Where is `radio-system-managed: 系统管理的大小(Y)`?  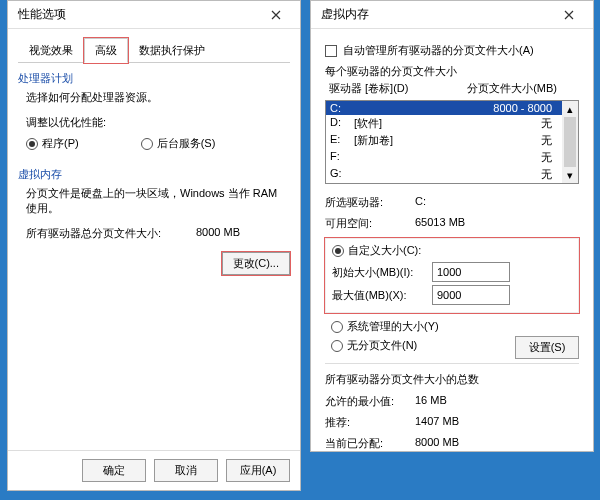 radio-system-managed: 系统管理的大小(Y) is located at coordinates (455, 326).